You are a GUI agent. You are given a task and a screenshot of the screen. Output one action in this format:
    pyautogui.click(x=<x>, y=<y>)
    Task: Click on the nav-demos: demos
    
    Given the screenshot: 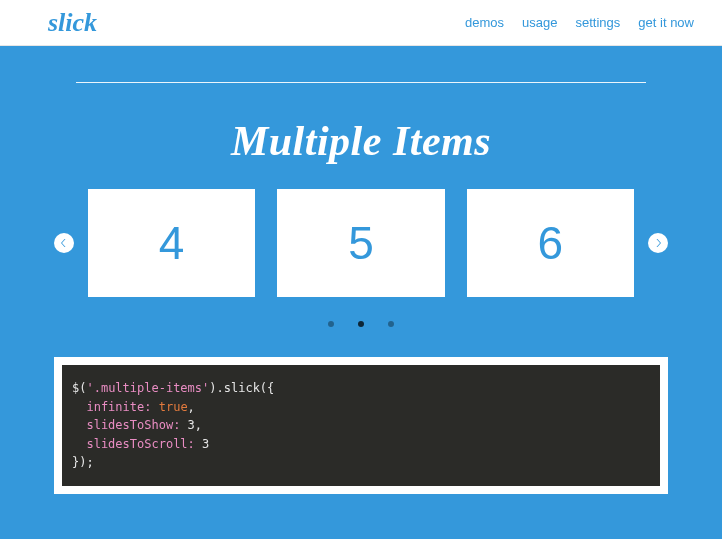 What is the action you would take?
    pyautogui.click(x=484, y=22)
    